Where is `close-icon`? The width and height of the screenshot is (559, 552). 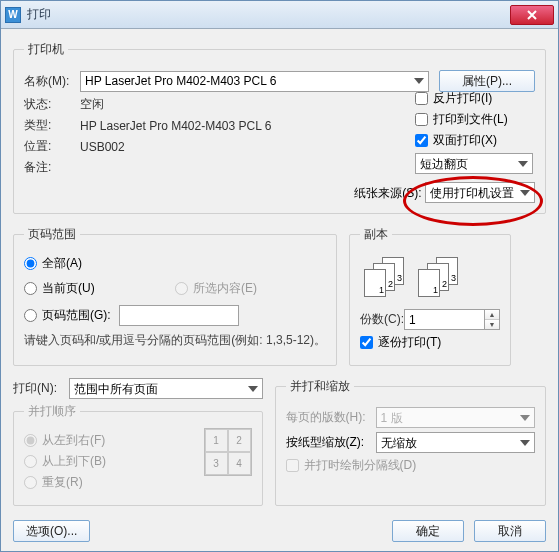
close-icon is located at coordinates (532, 15).